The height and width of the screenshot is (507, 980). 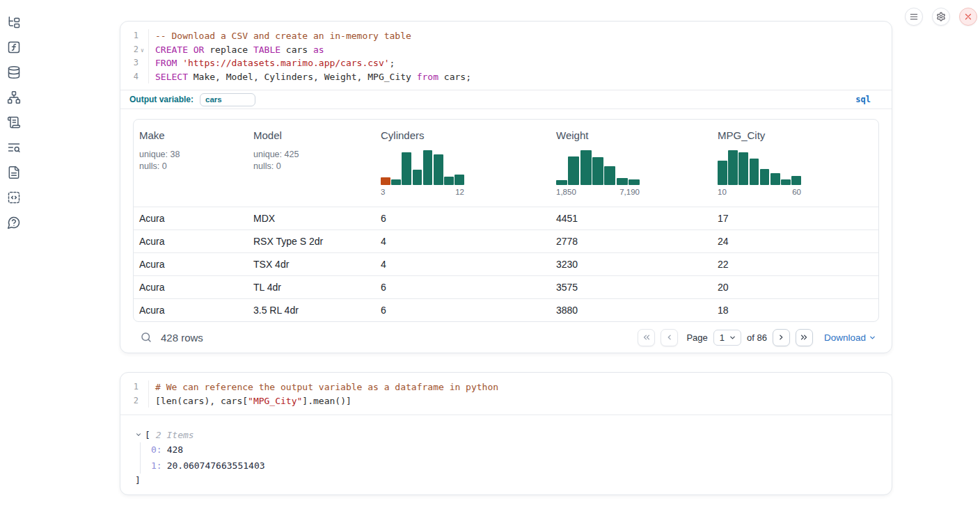 I want to click on column-header-mpg_city: MPG_City1060, so click(x=795, y=163).